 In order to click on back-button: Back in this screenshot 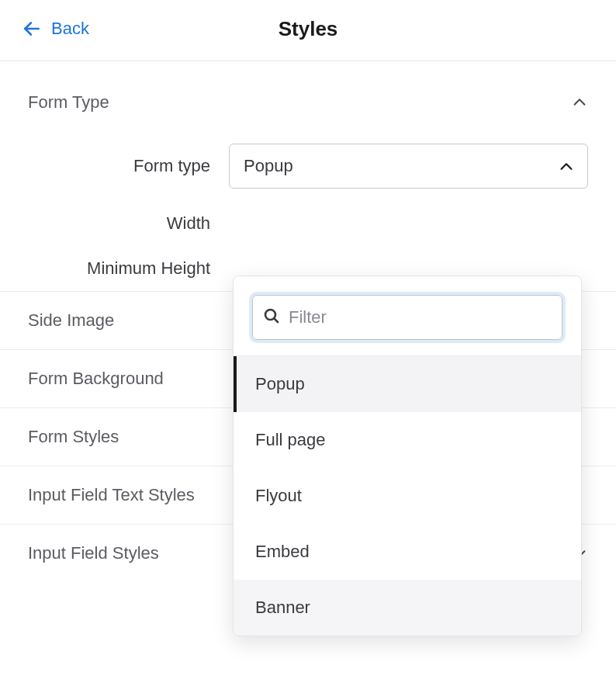, I will do `click(56, 29)`.